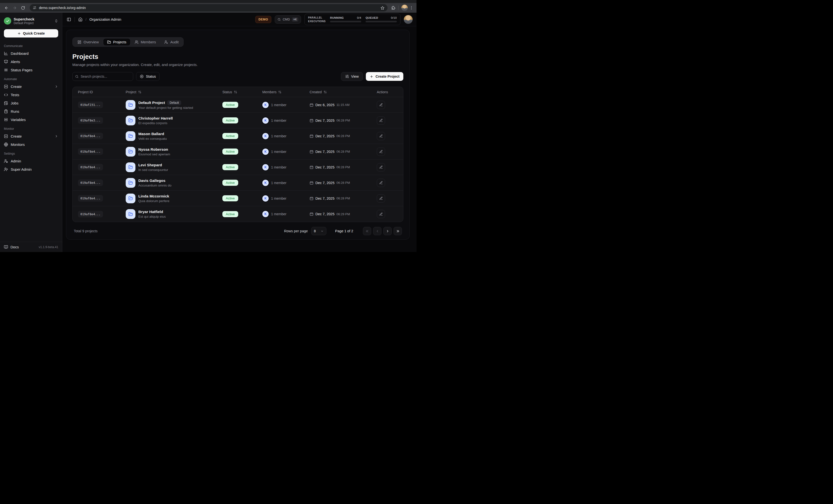 The image size is (833, 504). What do you see at coordinates (80, 20) in the screenshot?
I see `home-icon` at bounding box center [80, 20].